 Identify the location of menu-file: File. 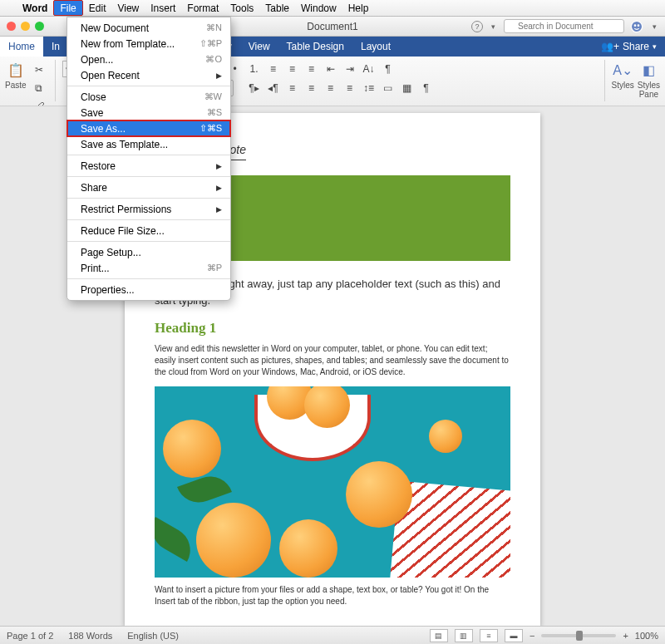
(68, 8).